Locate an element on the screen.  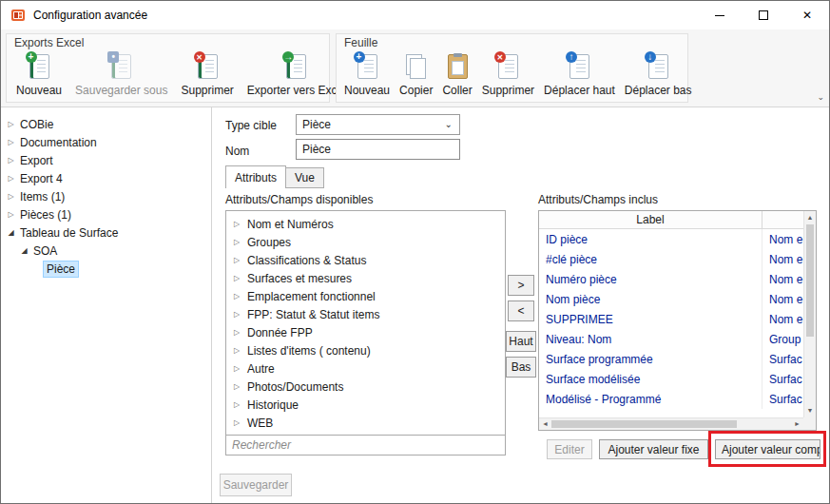
available-item-emplacement: ▷ Emplacement fonctionnel is located at coordinates (365, 297).